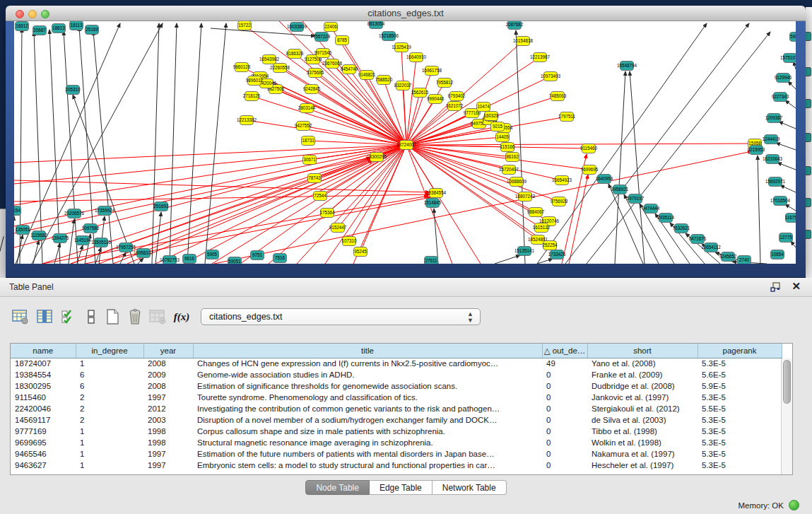 The height and width of the screenshot is (514, 812). What do you see at coordinates (787, 416) in the screenshot?
I see `vertical-scrollbar` at bounding box center [787, 416].